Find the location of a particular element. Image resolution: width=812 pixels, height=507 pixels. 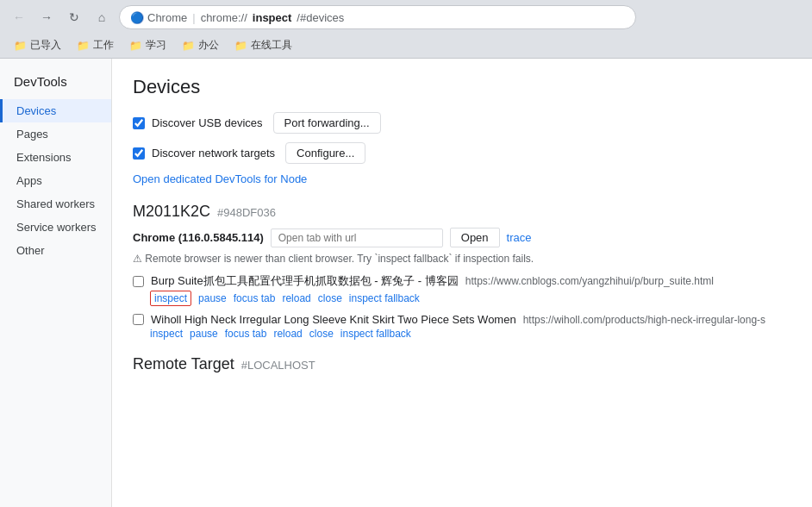

sidebar-item-shared-workers: Shared workers is located at coordinates (55, 203).